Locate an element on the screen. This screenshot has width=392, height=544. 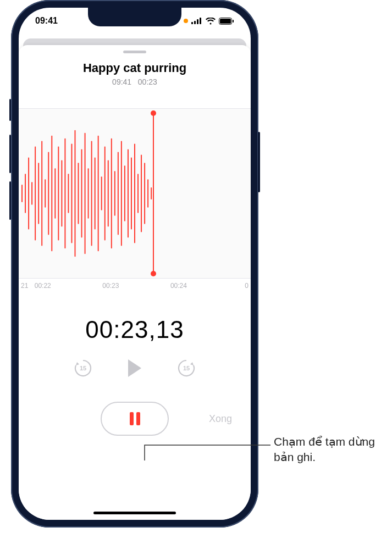
done-button: Xong is located at coordinates (220, 419).